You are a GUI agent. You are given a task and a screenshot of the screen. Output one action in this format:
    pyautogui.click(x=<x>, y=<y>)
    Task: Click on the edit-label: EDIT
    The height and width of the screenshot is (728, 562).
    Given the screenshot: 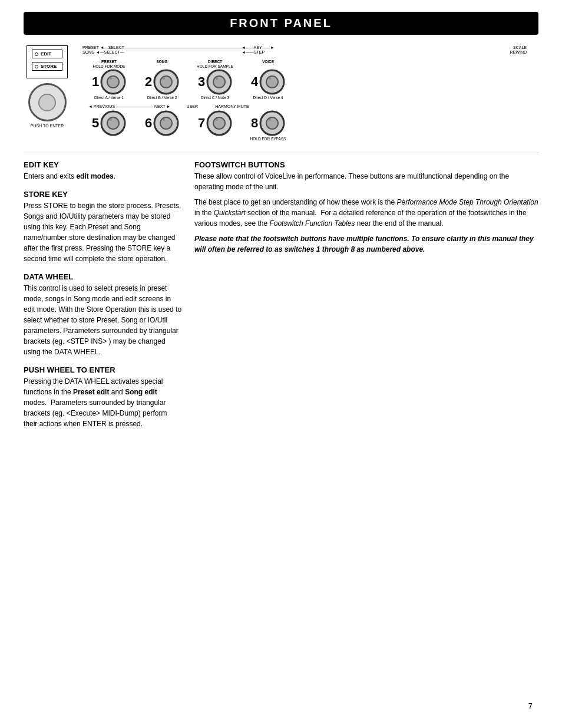 What is the action you would take?
    pyautogui.click(x=46, y=54)
    